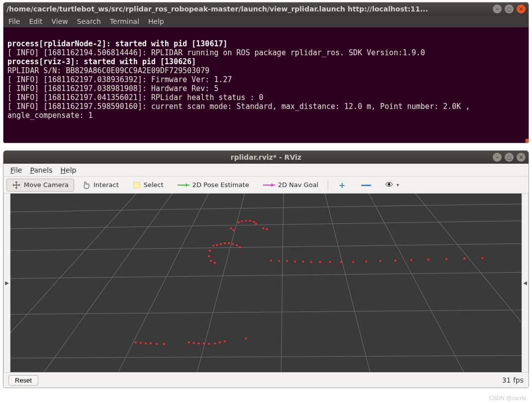  Describe the element at coordinates (216, 53) in the screenshot. I see `terminal-line: [ INFO] [1681162194.506814446]: RPLIDAR …` at that location.